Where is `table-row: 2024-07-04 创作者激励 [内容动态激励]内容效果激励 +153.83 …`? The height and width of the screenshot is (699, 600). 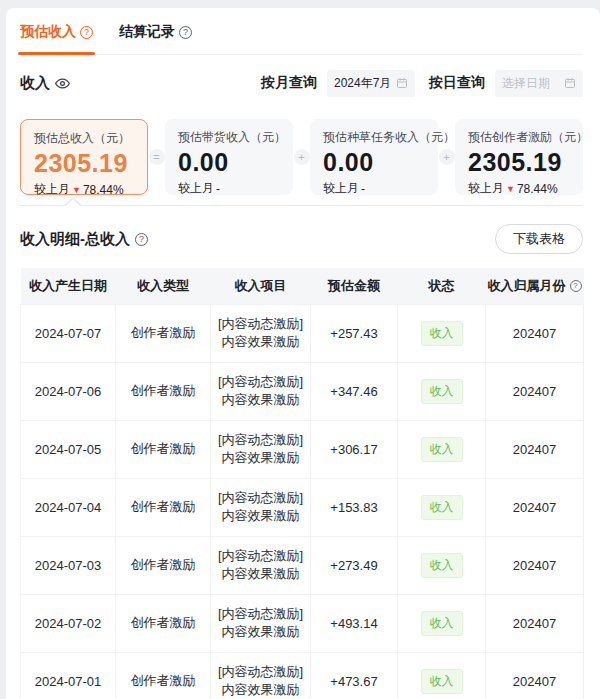
table-row: 2024-07-04 创作者激励 [内容动态激励]内容效果激励 +153.83 … is located at coordinates (302, 507).